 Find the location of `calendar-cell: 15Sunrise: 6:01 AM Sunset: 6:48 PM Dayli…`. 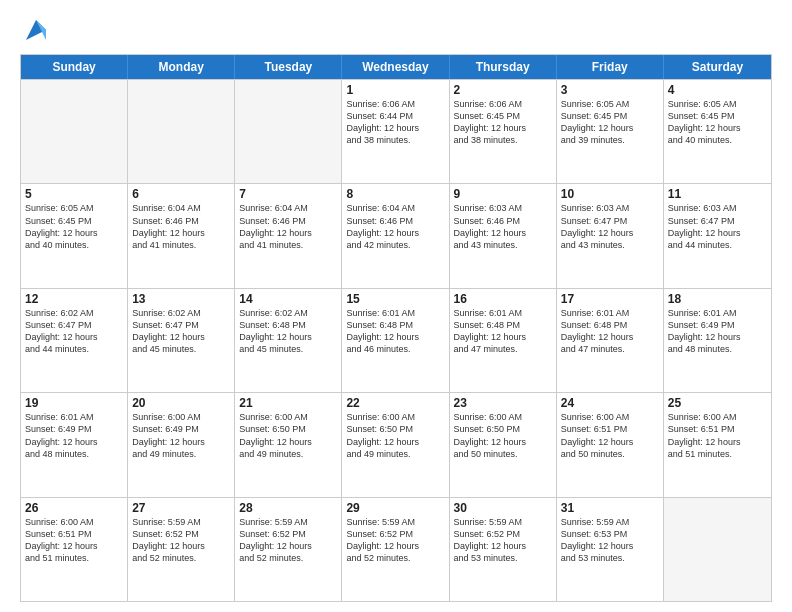

calendar-cell: 15Sunrise: 6:01 AM Sunset: 6:48 PM Dayli… is located at coordinates (396, 340).